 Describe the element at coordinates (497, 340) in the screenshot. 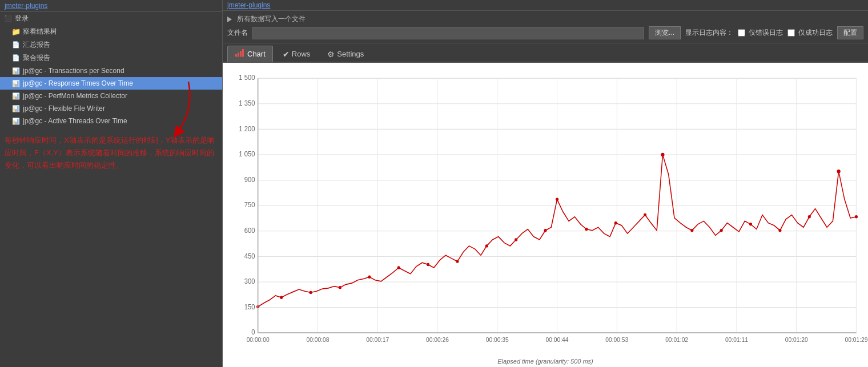

I see `svg-text: 00:00:35` at that location.